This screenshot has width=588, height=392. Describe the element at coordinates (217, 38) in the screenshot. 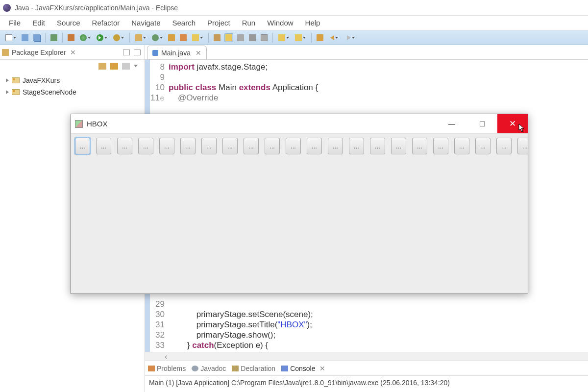

I see `toggle-mark-button` at that location.